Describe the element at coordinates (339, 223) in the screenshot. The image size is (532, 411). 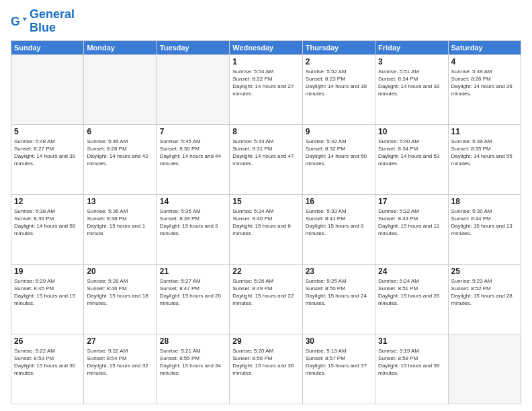
I see `day-info: Sunrise: 5:33 AMSunset: 8:41 PMDaylight:…` at that location.